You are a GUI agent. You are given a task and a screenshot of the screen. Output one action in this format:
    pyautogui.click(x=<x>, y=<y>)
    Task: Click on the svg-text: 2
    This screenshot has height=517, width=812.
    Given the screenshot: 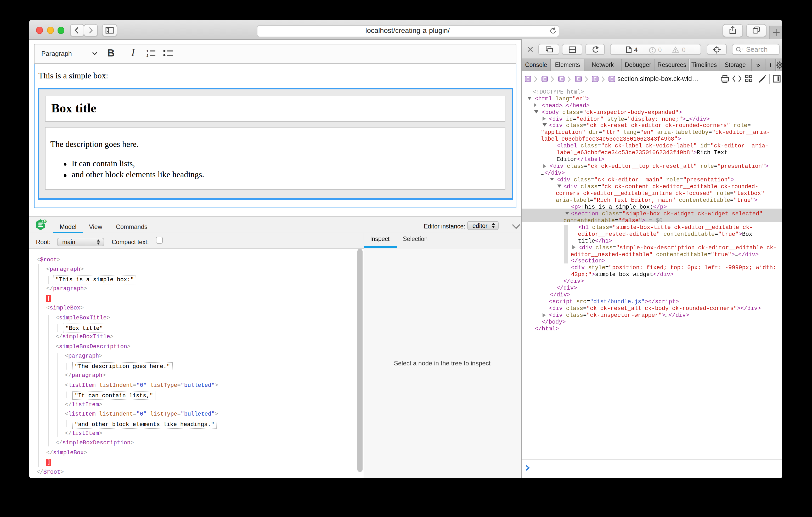 What is the action you would take?
    pyautogui.click(x=147, y=55)
    